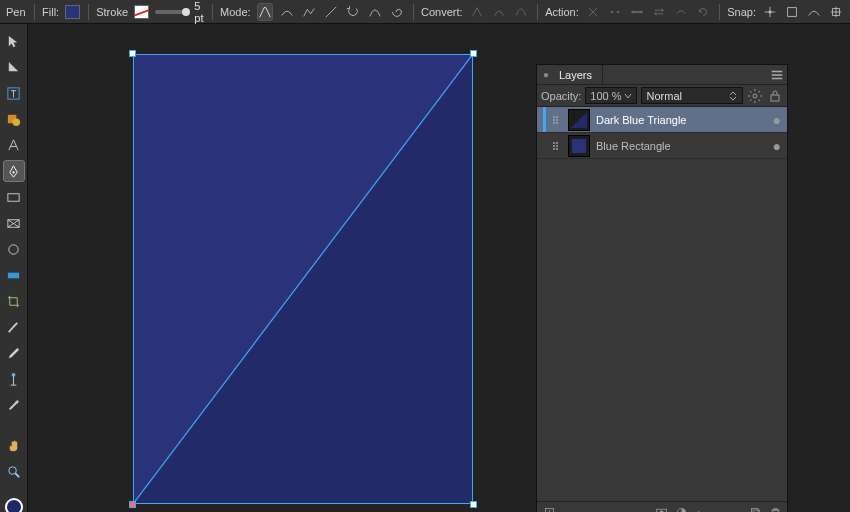  I want to click on handle-top-left, so click(132, 54).